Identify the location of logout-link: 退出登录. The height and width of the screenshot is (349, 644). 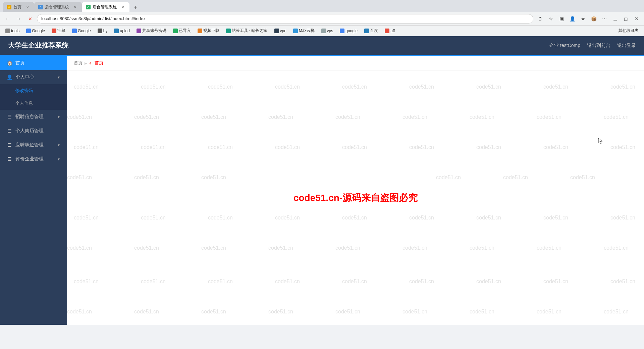
(627, 46).